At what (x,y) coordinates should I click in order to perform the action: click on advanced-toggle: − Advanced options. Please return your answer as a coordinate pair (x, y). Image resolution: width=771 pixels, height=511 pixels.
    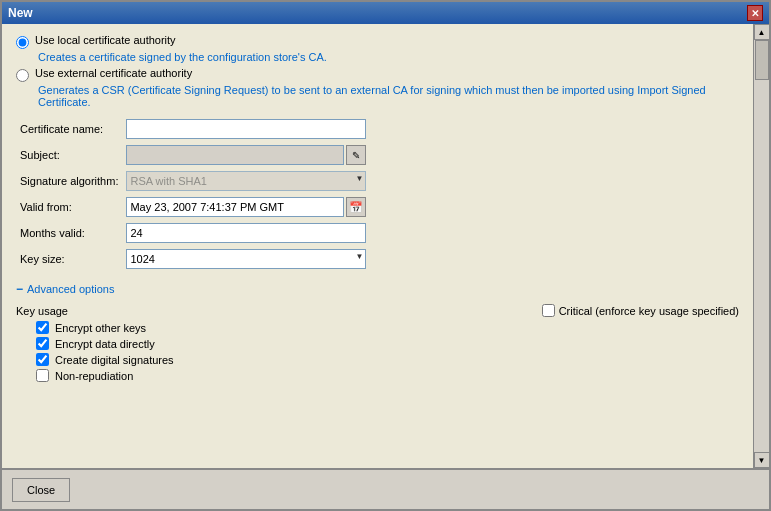
    Looking at the image, I should click on (378, 289).